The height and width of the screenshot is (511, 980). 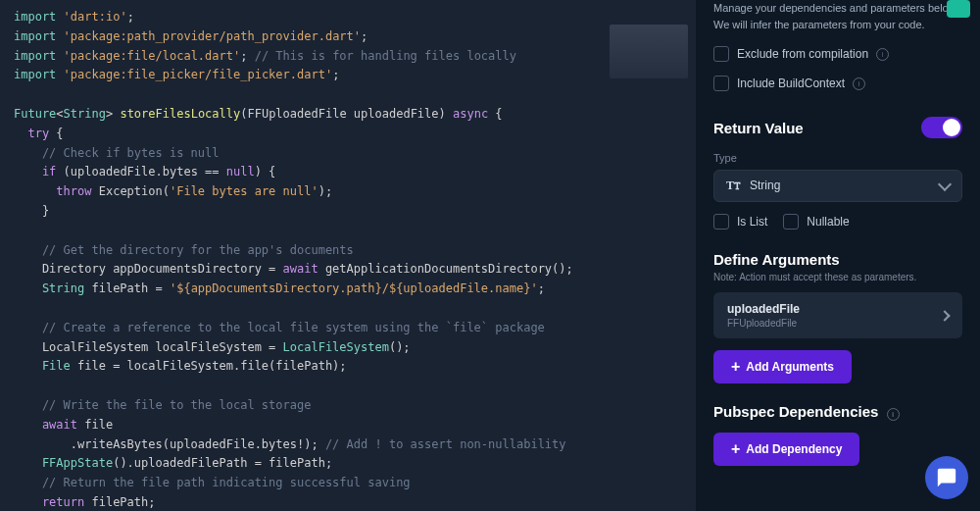 What do you see at coordinates (803, 54) in the screenshot?
I see `exclude-label: Exclude from compilation` at bounding box center [803, 54].